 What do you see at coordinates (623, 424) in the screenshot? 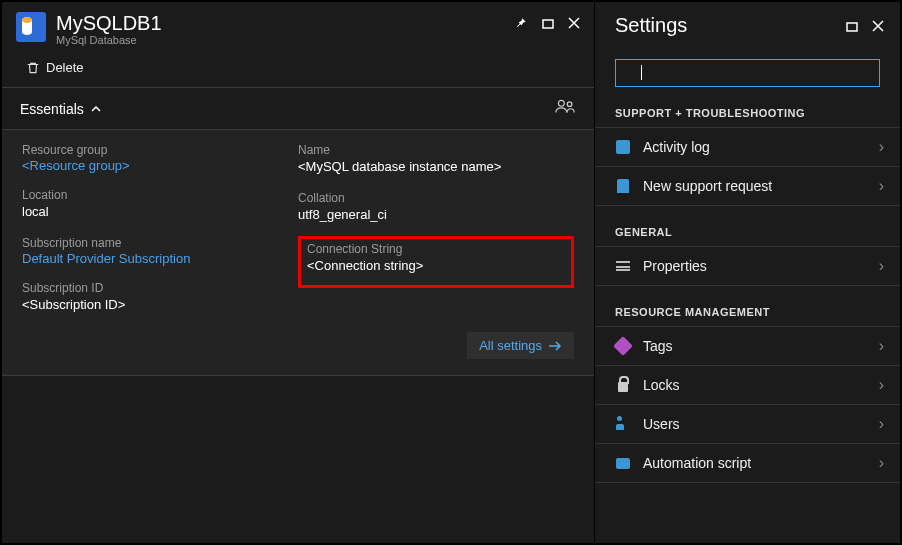
I see `users-icon` at bounding box center [623, 424].